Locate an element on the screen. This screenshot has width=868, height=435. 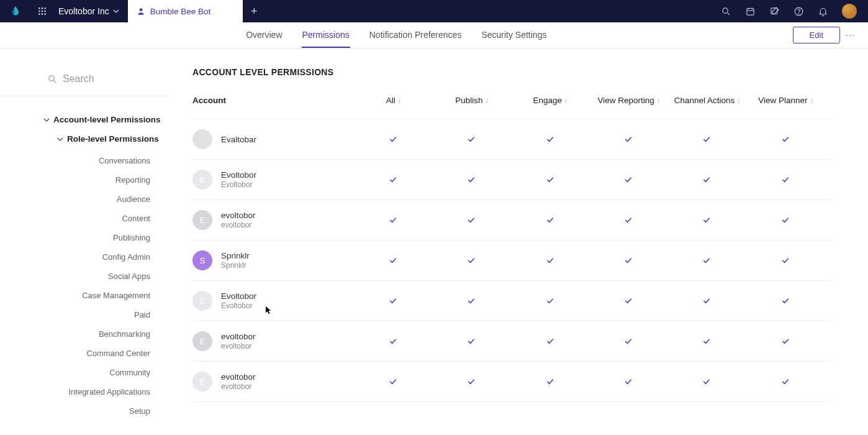
sidebar-item-setup: Setup is located at coordinates (97, 411).